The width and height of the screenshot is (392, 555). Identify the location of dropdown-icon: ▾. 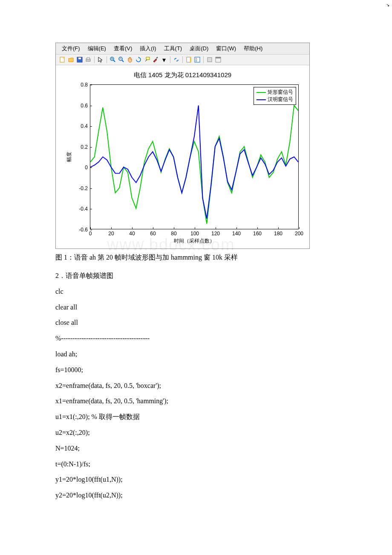
(164, 60).